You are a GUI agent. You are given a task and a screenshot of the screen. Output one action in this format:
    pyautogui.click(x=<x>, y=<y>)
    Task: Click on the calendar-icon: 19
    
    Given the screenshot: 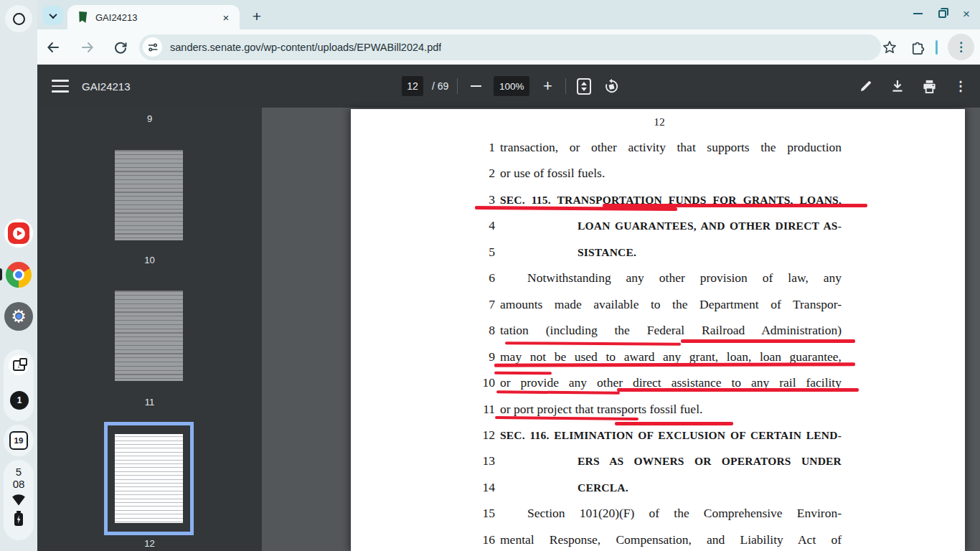 What is the action you would take?
    pyautogui.click(x=19, y=441)
    